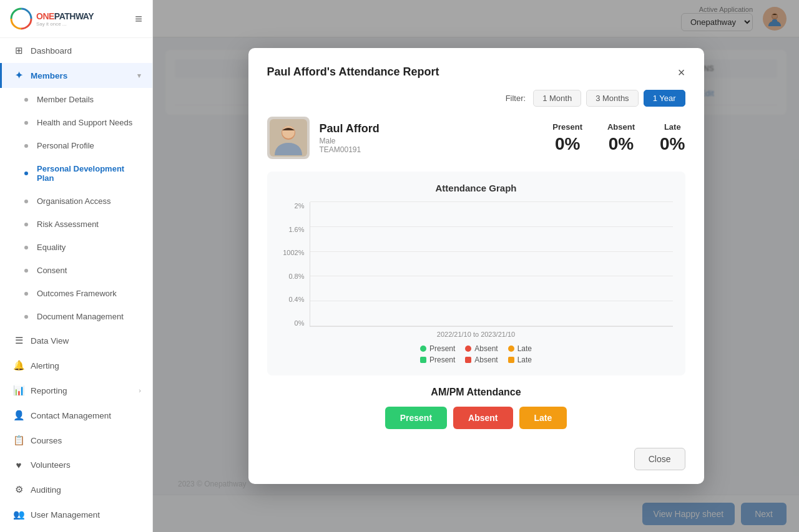  I want to click on member-gender: Male, so click(431, 141).